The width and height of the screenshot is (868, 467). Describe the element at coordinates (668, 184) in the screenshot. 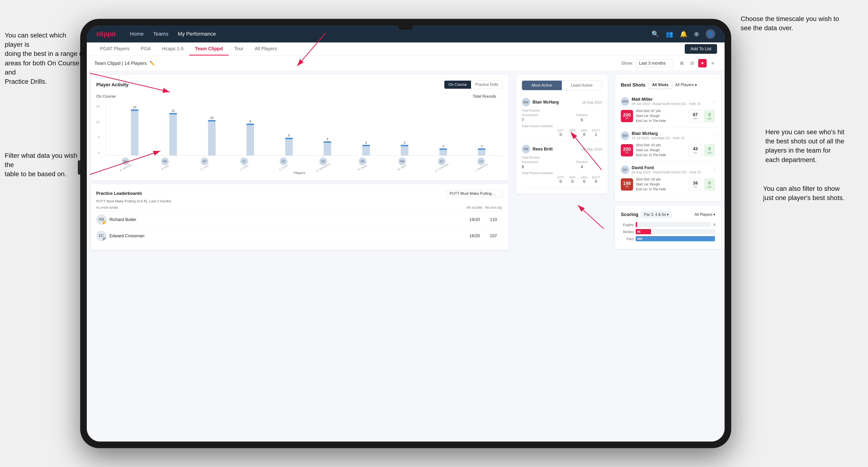

I see `shot-details-david: 198 SG Shot Dist: 16 ydsStart Lie: Rough…` at that location.